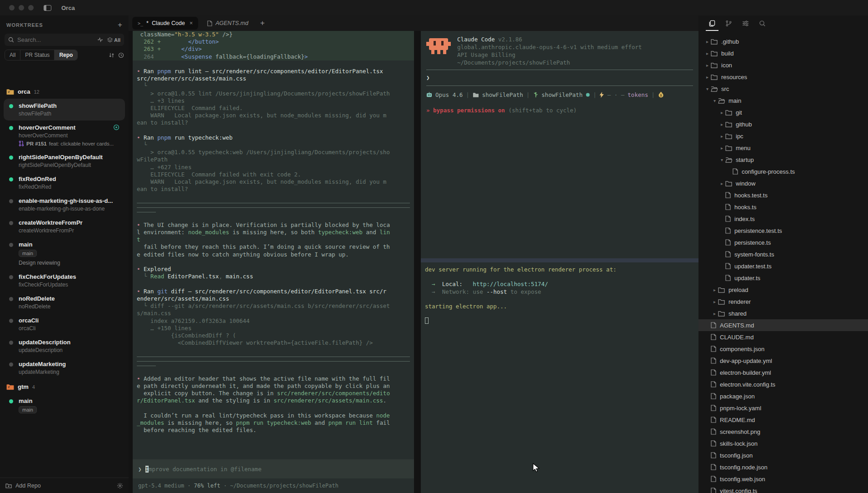  I want to click on tree-item-electron-vite-config-ts: electron.vite.config.ts, so click(783, 384).